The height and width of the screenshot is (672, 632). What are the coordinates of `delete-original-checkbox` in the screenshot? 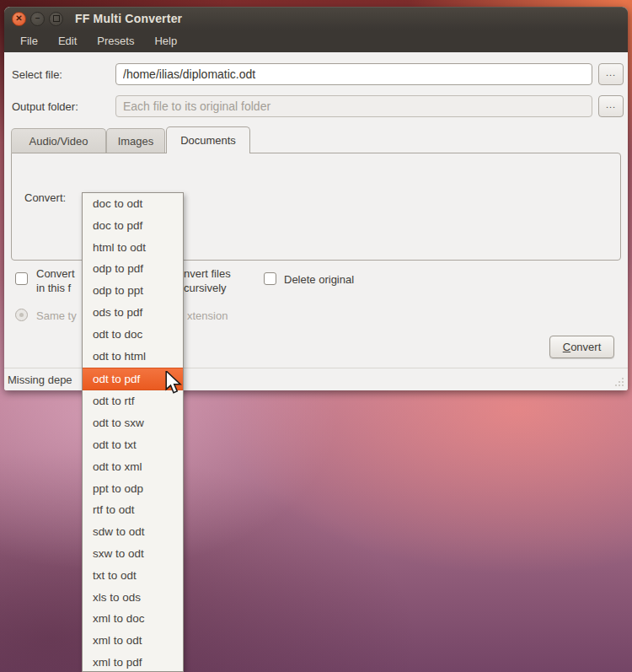 It's located at (270, 278).